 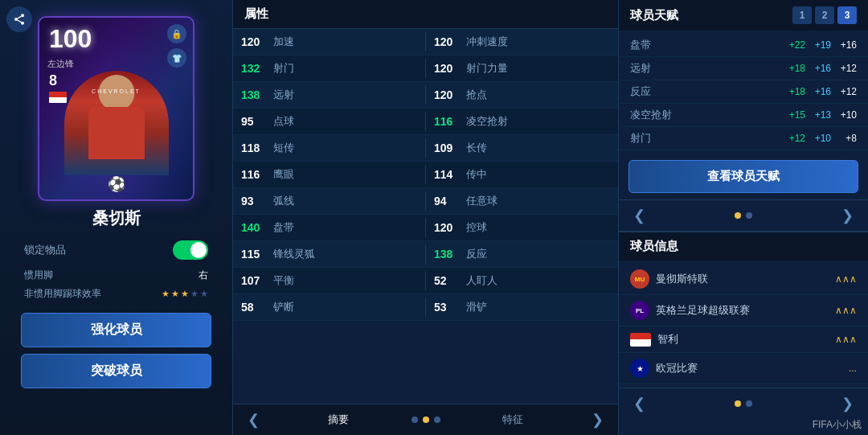 What do you see at coordinates (743, 334) in the screenshot?
I see `info-section: 球员信息 MU曼彻斯特联∧∧∧PL英格兰足球超级联赛∧∧∧智利∧∧∧★欧冠比赛.…` at bounding box center [743, 334].